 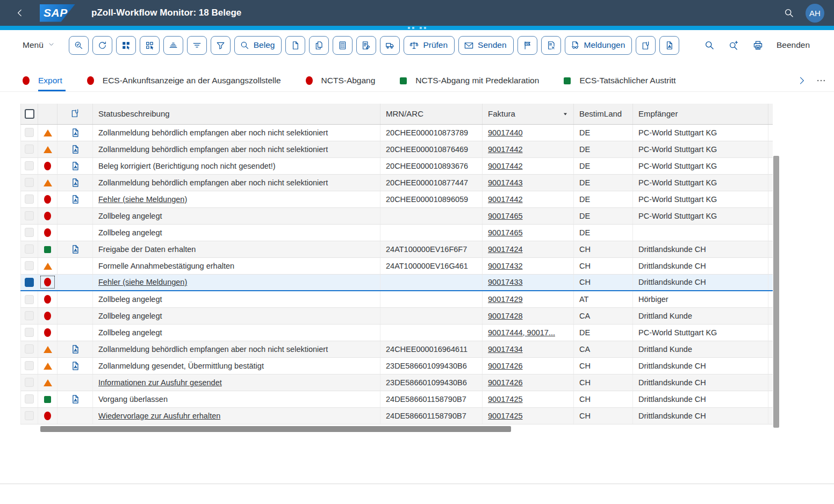 What do you see at coordinates (397, 429) in the screenshot?
I see `horizontal-scrollbar` at bounding box center [397, 429].